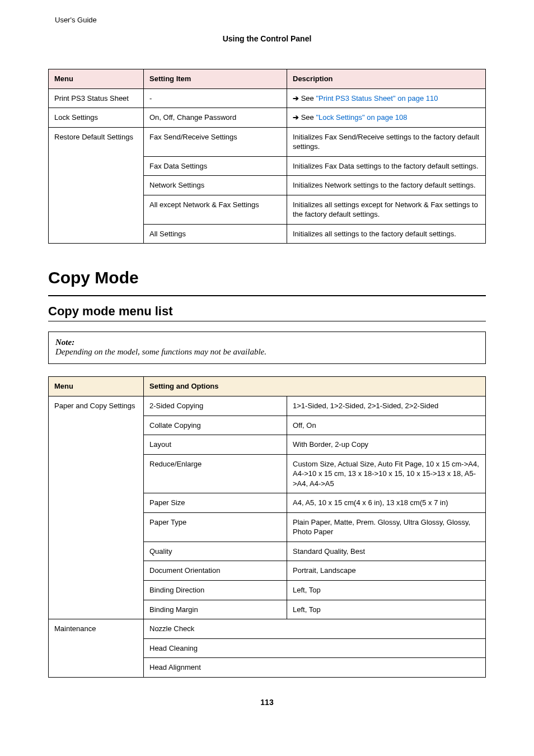  Describe the element at coordinates (386, 186) in the screenshot. I see `cell-desc: Initializes Network settings to the fact…` at that location.